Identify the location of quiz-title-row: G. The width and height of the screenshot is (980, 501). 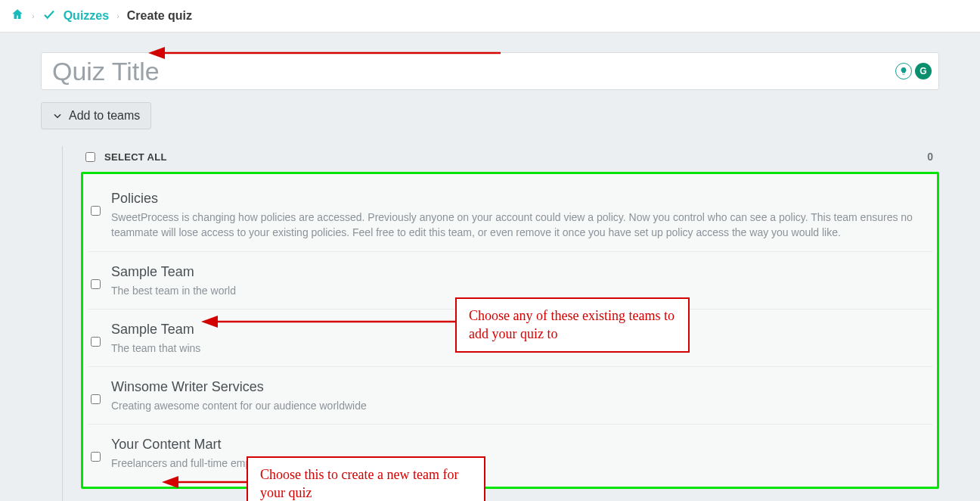
(490, 71).